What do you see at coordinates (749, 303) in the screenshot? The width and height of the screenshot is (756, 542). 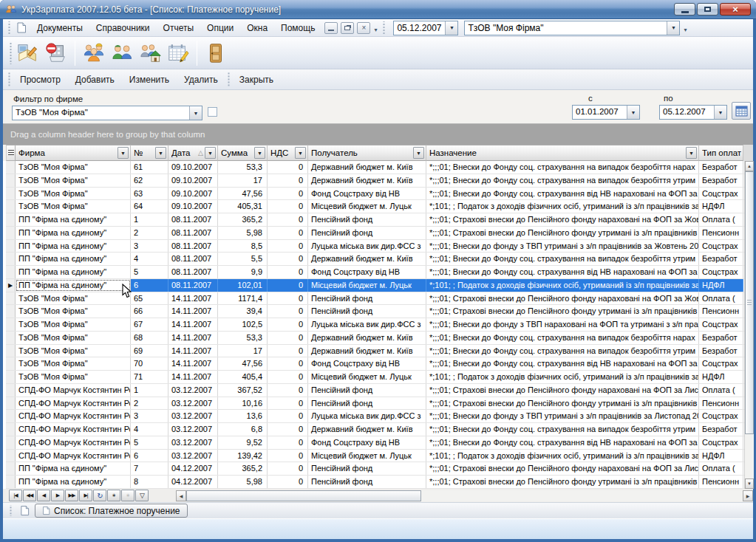 I see `vertical-scroll-thumb` at bounding box center [749, 303].